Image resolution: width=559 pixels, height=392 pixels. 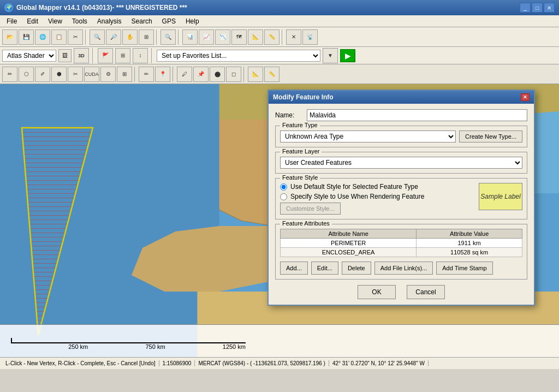 I want to click on style-option2-row: Specify Style to Use When Rendering Feat…, so click(x=377, y=197).